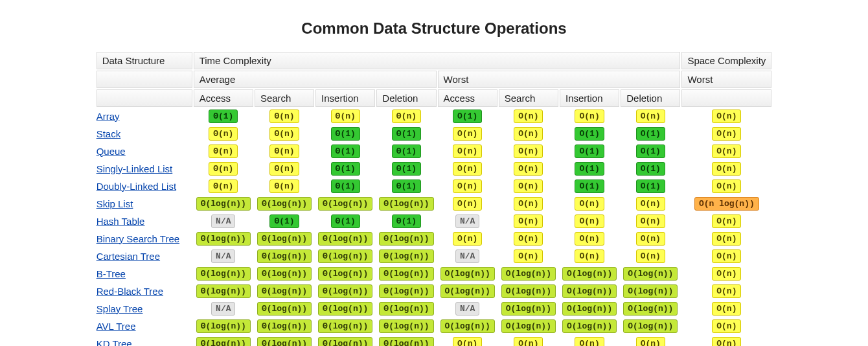 The height and width of the screenshot is (346, 868). I want to click on table-row: StackΘ(n)Θ(n)Θ(1)Θ(1)O(n)O(n)O(1)O(1)O(n…, so click(434, 133).